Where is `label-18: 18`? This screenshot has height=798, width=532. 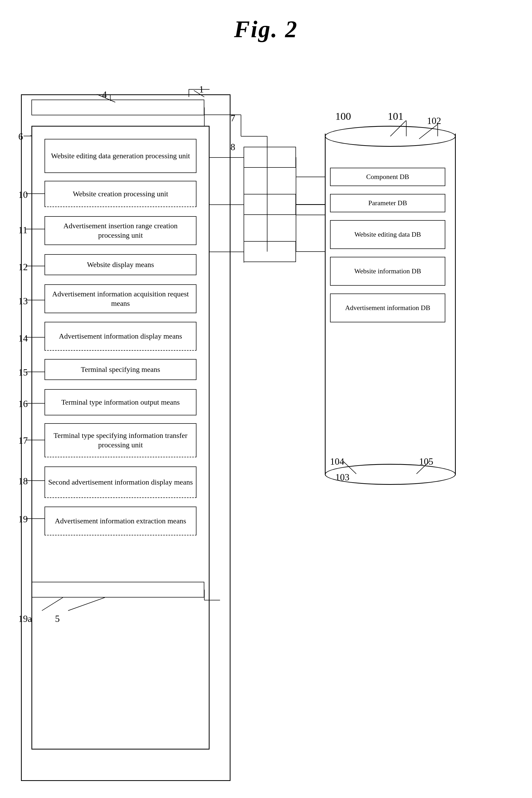 label-18: 18 is located at coordinates (23, 481).